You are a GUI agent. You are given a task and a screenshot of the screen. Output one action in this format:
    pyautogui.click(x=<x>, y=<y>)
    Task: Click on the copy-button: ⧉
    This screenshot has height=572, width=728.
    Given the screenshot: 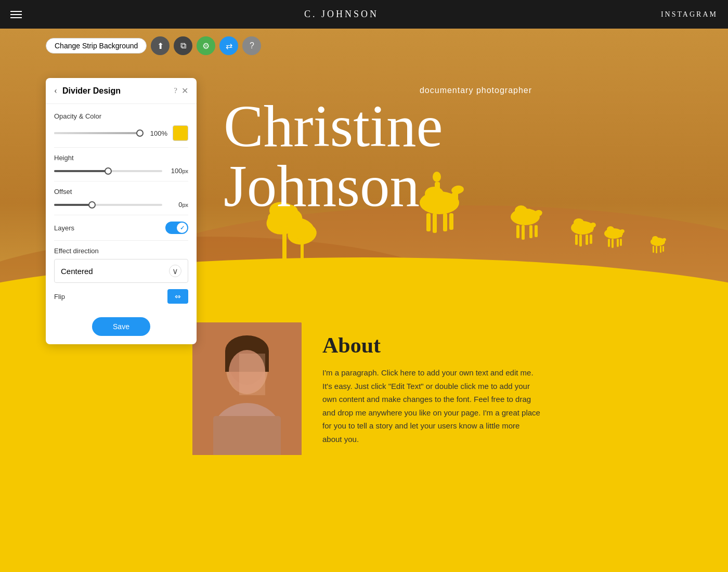 What is the action you would take?
    pyautogui.click(x=183, y=46)
    